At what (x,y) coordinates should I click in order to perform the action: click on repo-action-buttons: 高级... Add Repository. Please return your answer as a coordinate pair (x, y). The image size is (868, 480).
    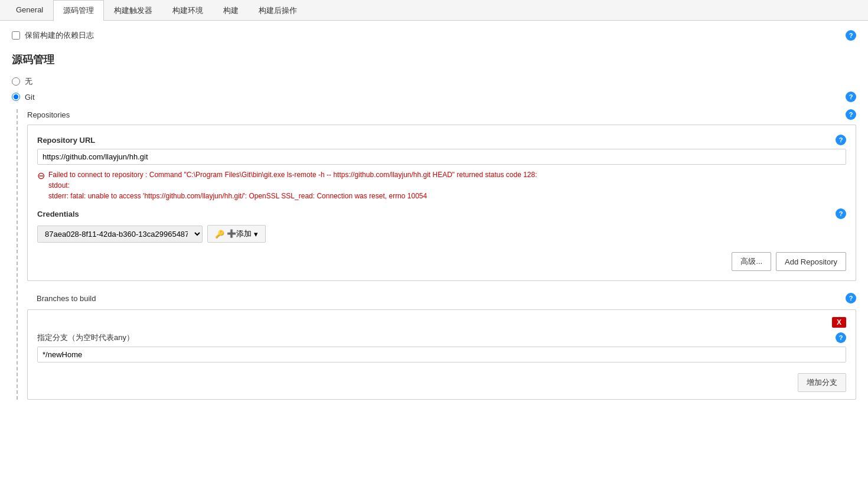
    Looking at the image, I should click on (442, 262).